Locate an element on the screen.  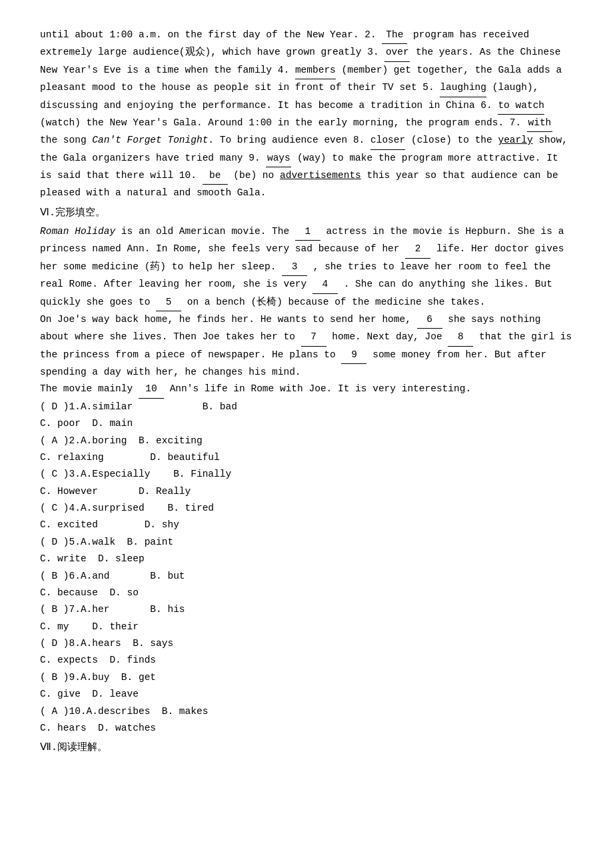
text-p1a: until about 1:00 a.m. on the first day o… is located at coordinates (208, 35).